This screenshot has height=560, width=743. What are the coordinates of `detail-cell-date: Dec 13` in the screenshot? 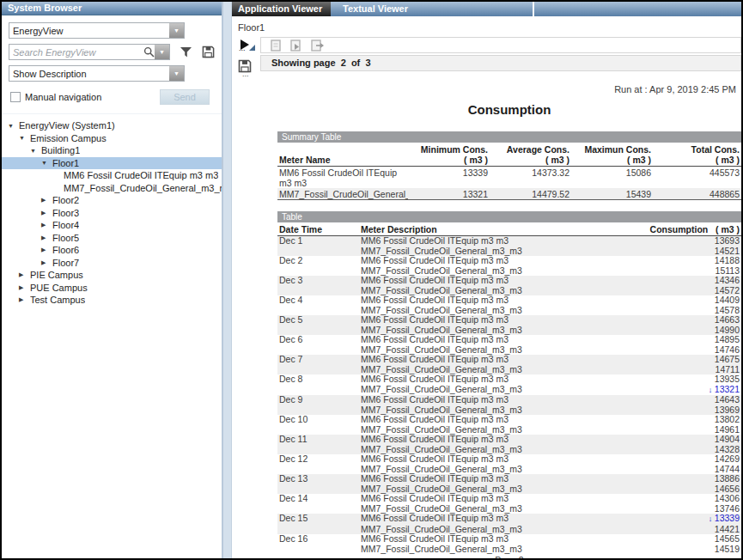 It's located at (318, 484).